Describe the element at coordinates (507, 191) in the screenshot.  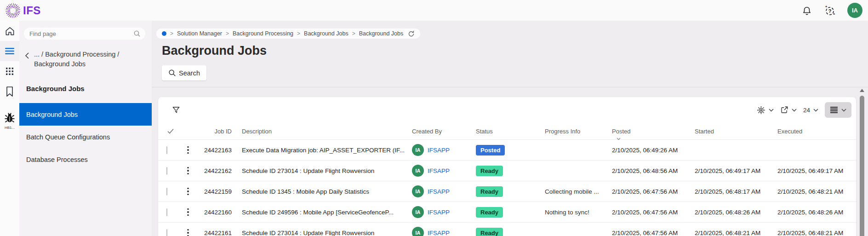
I see `table-row: 24422159 Schedule ID 1345 : Mobile App D…` at that location.